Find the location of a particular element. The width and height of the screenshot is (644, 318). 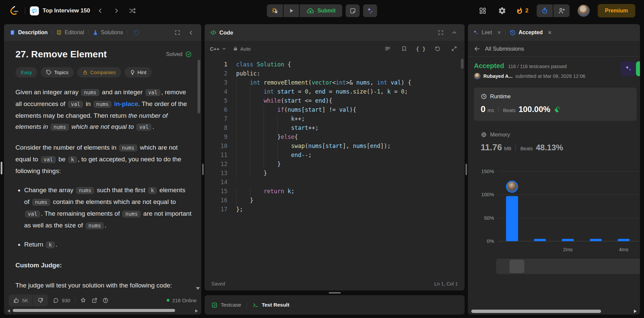

code-line: 9}else{ is located at coordinates (337, 137).